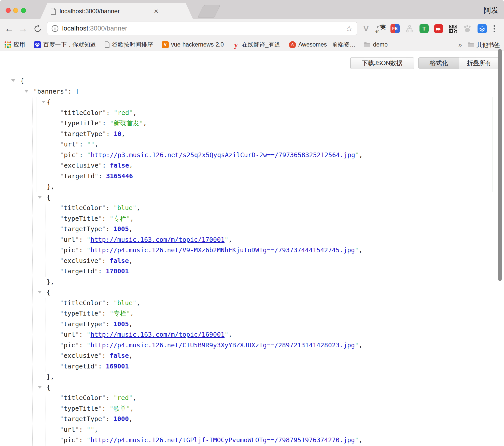  Describe the element at coordinates (453, 29) in the screenshot. I see `qrcode-icon` at that location.